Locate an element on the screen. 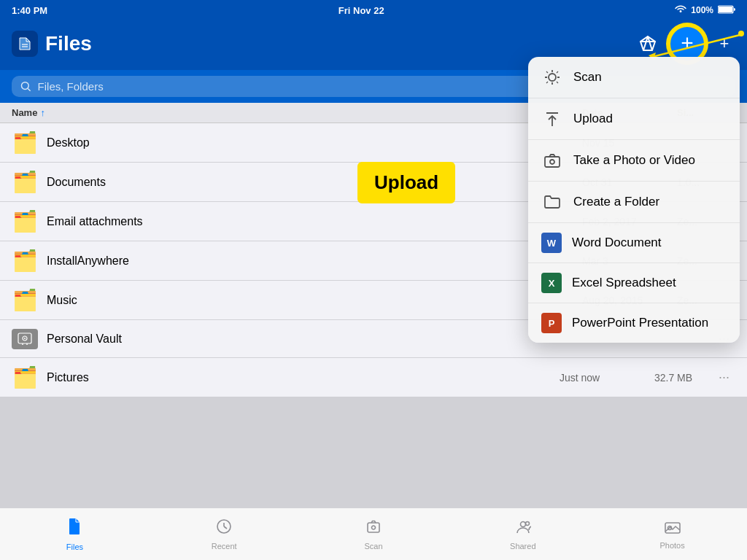 The height and width of the screenshot is (560, 747). dropdown-label-upload: Upload is located at coordinates (593, 119).